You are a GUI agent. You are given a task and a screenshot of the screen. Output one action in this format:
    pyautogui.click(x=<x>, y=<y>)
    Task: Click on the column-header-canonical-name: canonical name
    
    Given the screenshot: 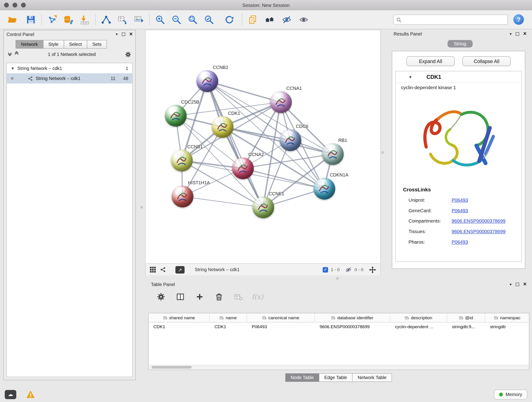 What is the action you would take?
    pyautogui.click(x=281, y=318)
    